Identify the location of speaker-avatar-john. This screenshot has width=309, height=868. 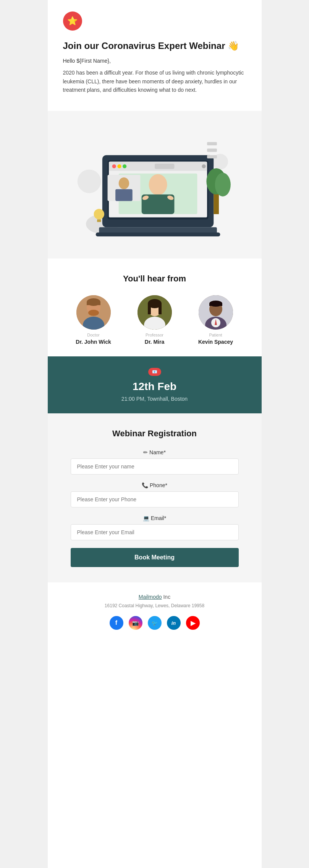
(94, 312).